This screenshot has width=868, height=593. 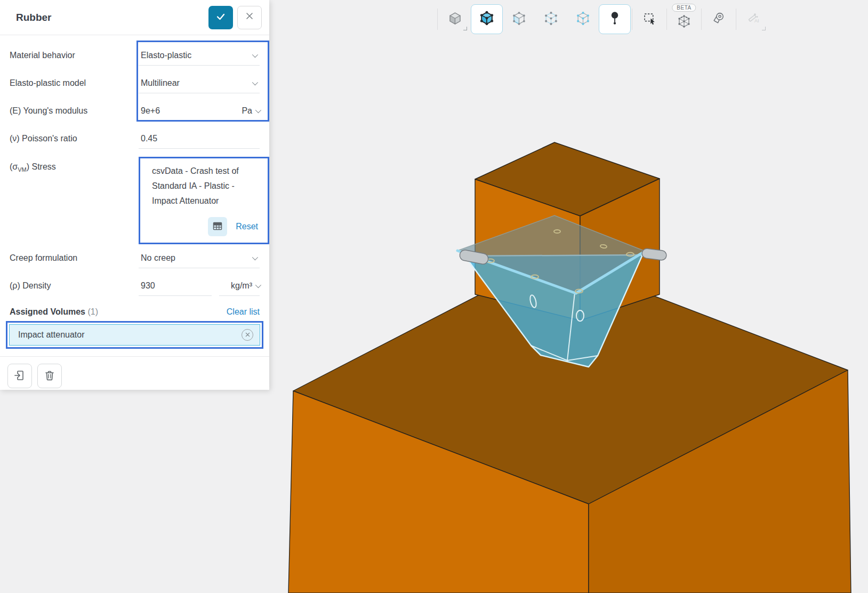 I want to click on field-row-poissons-ratio: (ν) Poisson's ratio 0.45, so click(x=134, y=139).